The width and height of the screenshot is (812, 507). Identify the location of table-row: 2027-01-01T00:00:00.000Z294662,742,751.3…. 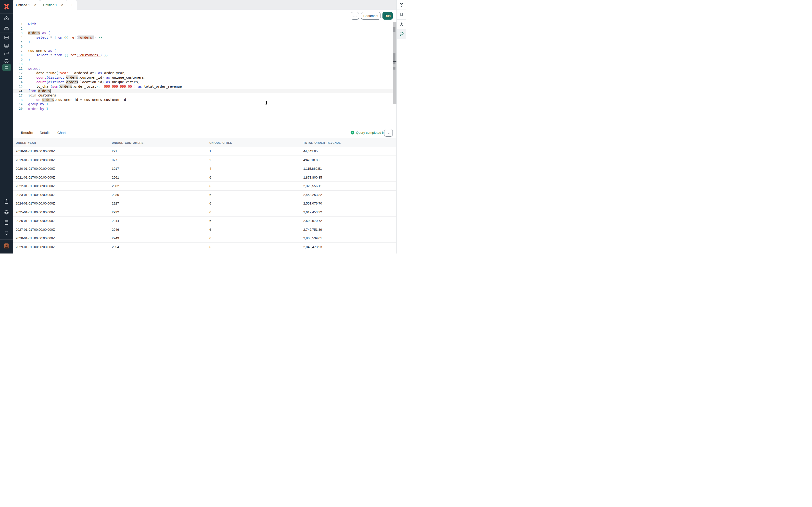
(205, 230).